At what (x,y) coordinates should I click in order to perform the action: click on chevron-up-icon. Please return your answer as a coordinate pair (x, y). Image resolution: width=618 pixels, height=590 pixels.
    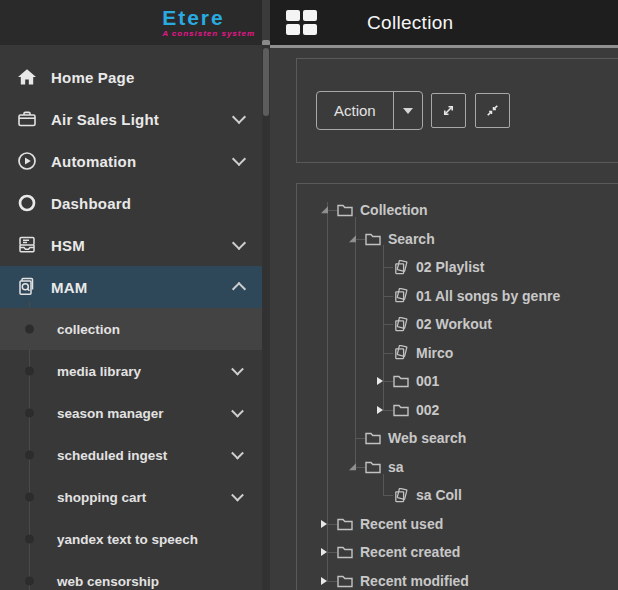
    Looking at the image, I should click on (239, 289).